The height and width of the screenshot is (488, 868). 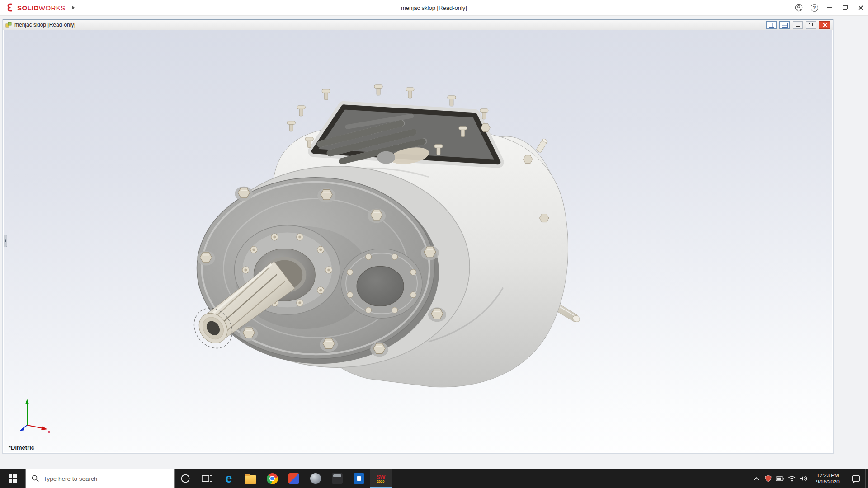 What do you see at coordinates (434, 8) in the screenshot?
I see `app-titlebar: SOLIDWORKS menjac sklop [Read-only] ?` at bounding box center [434, 8].